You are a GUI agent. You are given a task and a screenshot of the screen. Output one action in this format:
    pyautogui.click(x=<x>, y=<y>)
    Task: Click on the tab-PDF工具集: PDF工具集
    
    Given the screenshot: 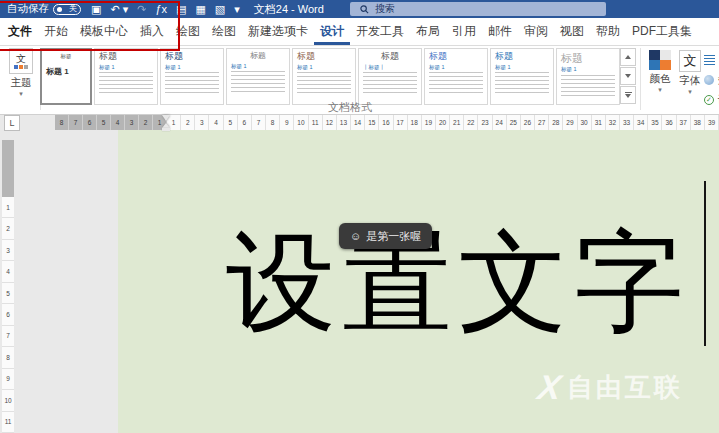 What is the action you would take?
    pyautogui.click(x=662, y=32)
    